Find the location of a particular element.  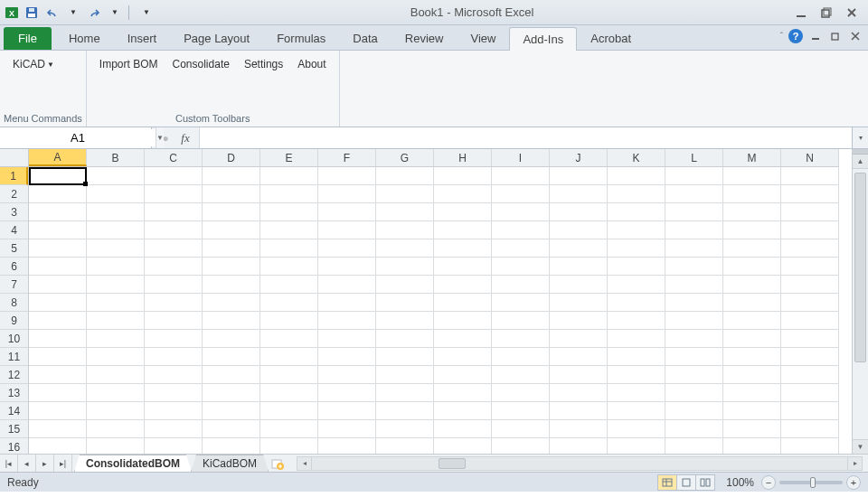

sheet-nav-first: |◂ is located at coordinates (9, 463).